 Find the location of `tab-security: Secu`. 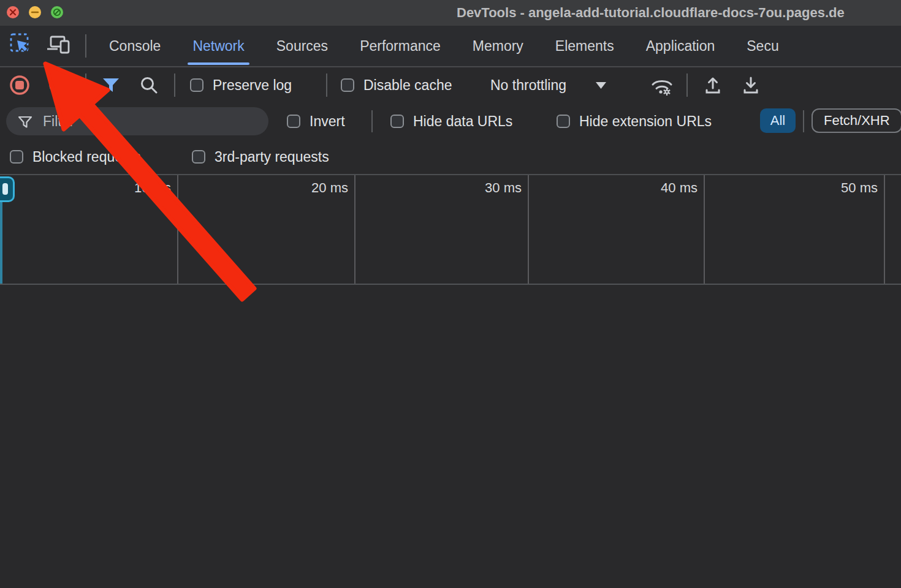

tab-security: Secu is located at coordinates (762, 45).